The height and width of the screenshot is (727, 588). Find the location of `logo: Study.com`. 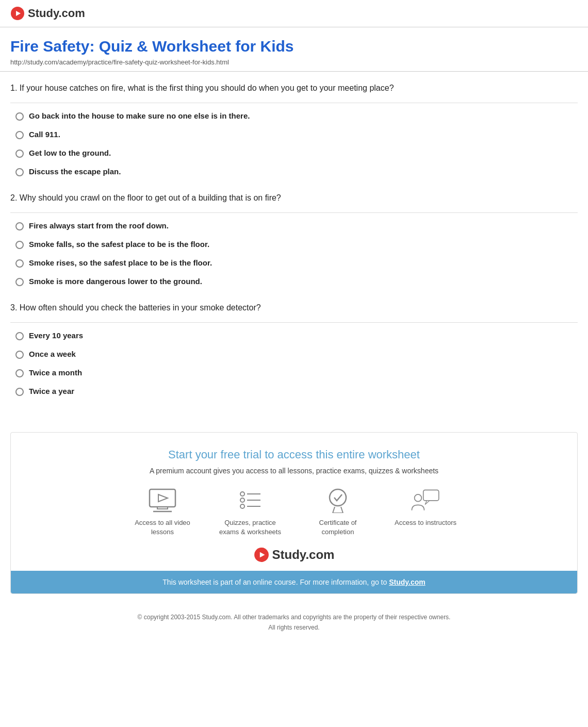

logo: Study.com is located at coordinates (47, 13).